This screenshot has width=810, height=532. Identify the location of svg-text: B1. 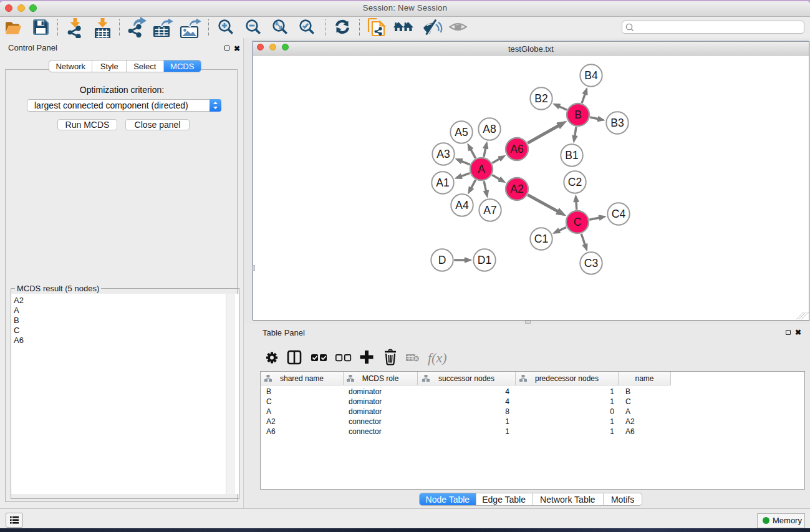
(571, 155).